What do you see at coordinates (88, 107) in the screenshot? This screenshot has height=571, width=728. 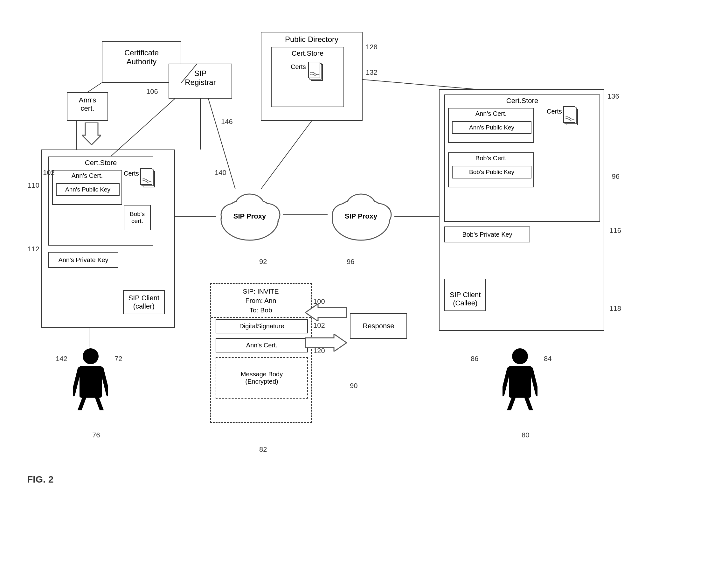 I see `anns-cert-small-box: Ann's cert.` at bounding box center [88, 107].